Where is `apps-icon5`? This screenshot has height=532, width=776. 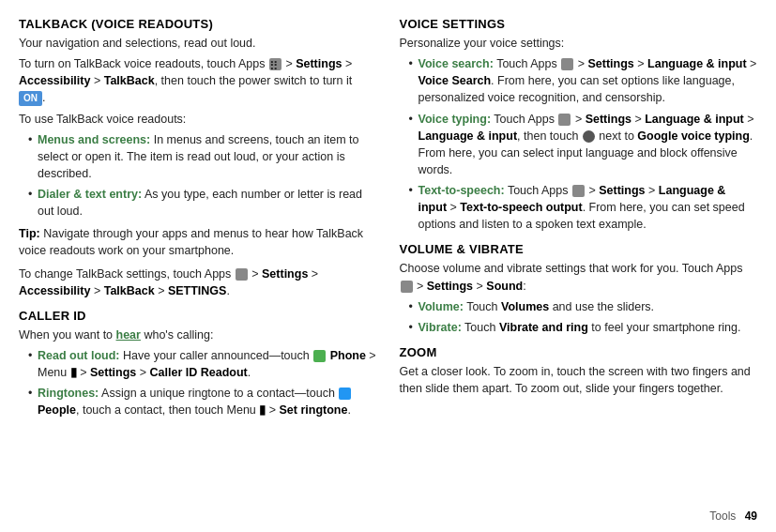
apps-icon5 is located at coordinates (578, 191).